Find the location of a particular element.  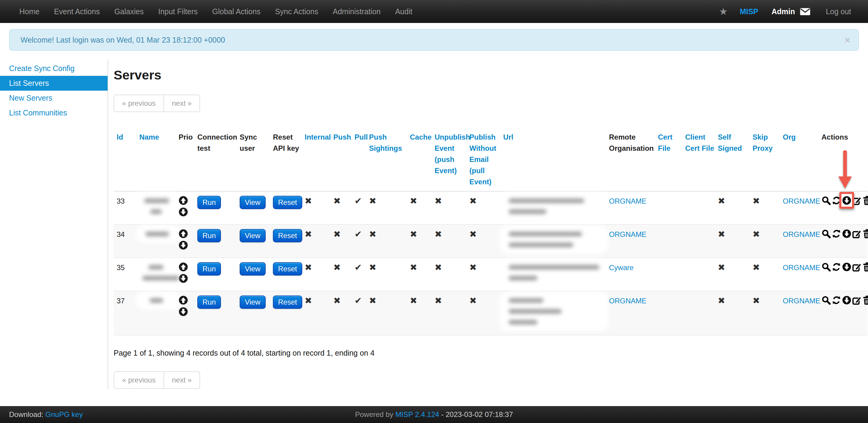

menu-item: Input Filters is located at coordinates (178, 12).